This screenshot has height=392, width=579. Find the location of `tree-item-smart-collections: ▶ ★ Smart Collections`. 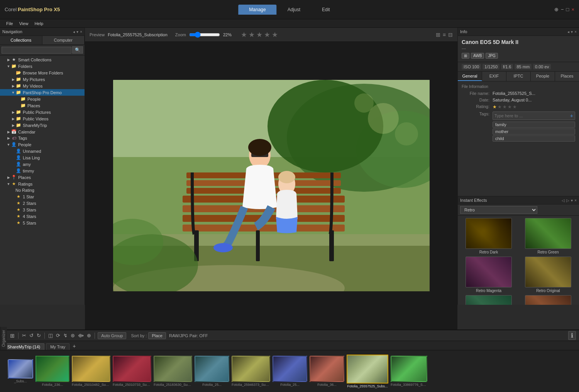

tree-item-smart-collections: ▶ ★ Smart Collections is located at coordinates (42, 59).